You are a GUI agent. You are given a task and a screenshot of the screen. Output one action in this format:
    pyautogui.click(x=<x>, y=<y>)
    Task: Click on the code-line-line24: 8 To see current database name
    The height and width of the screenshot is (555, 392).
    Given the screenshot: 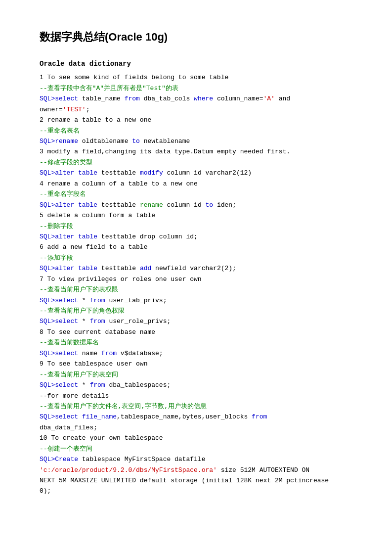 What is the action you would take?
    pyautogui.click(x=196, y=332)
    